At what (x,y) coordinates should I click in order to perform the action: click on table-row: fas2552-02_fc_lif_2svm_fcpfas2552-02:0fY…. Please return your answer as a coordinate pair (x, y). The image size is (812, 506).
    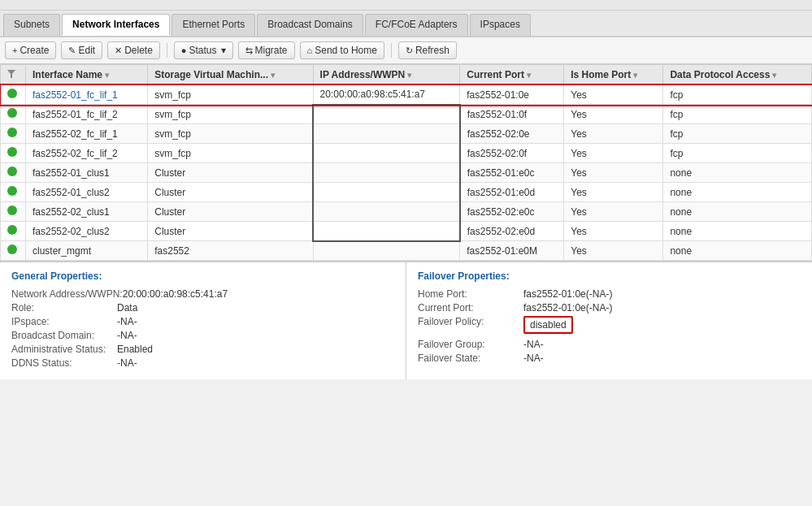
    Looking at the image, I should click on (406, 154).